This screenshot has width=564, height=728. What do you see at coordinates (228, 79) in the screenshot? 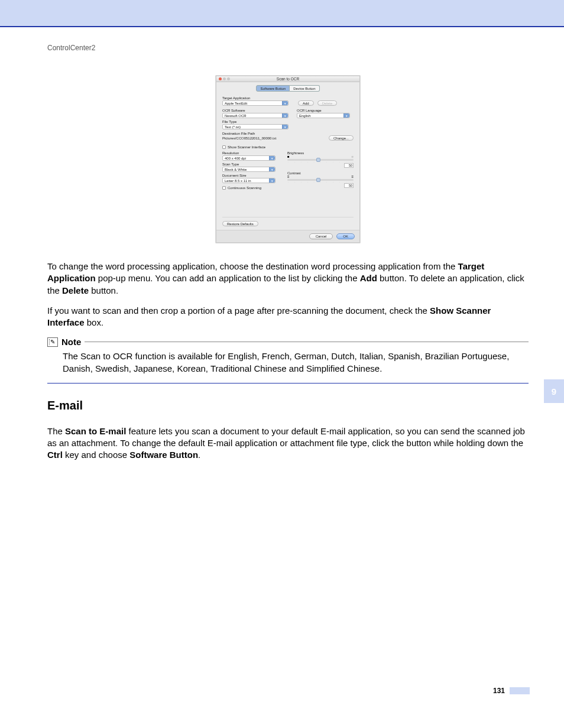
I see `zoom-icon` at bounding box center [228, 79].